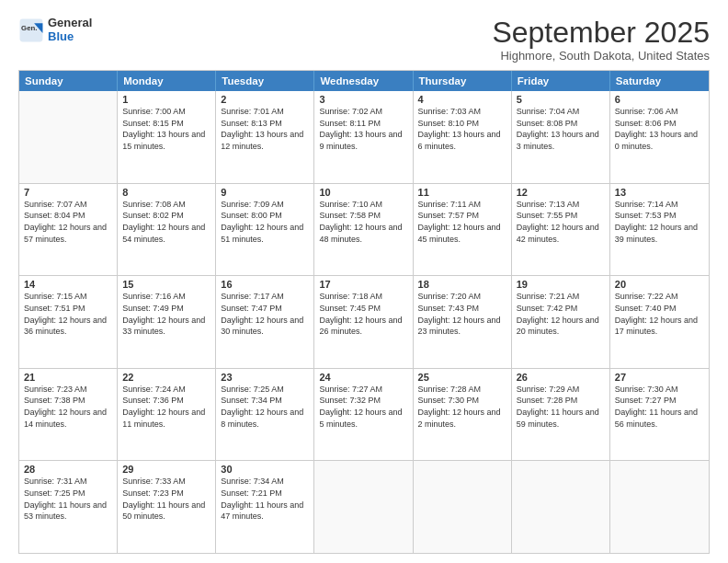 The width and height of the screenshot is (728, 563). What do you see at coordinates (660, 230) in the screenshot?
I see `cal-cell-2-7: 13Sunrise: 7:14 AM Sunset: 7:53 PM Dayli…` at bounding box center [660, 230].